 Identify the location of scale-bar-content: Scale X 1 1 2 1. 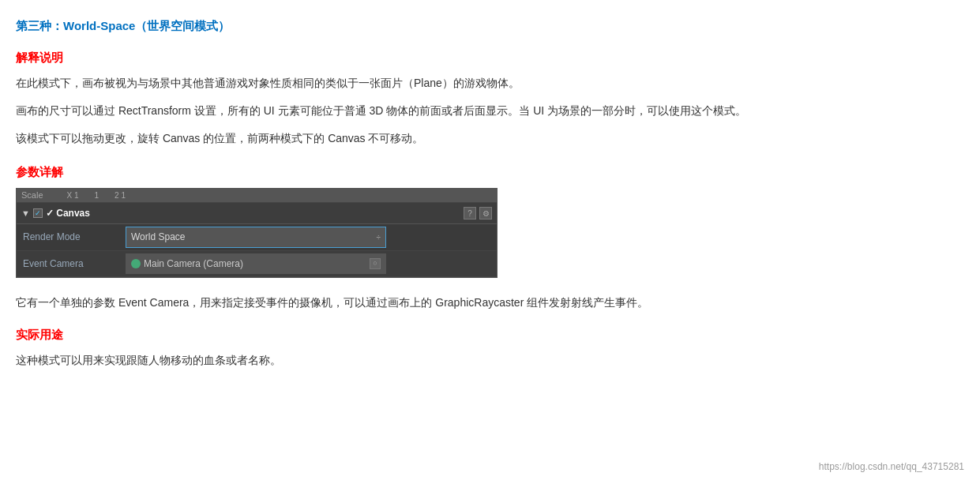
(73, 196).